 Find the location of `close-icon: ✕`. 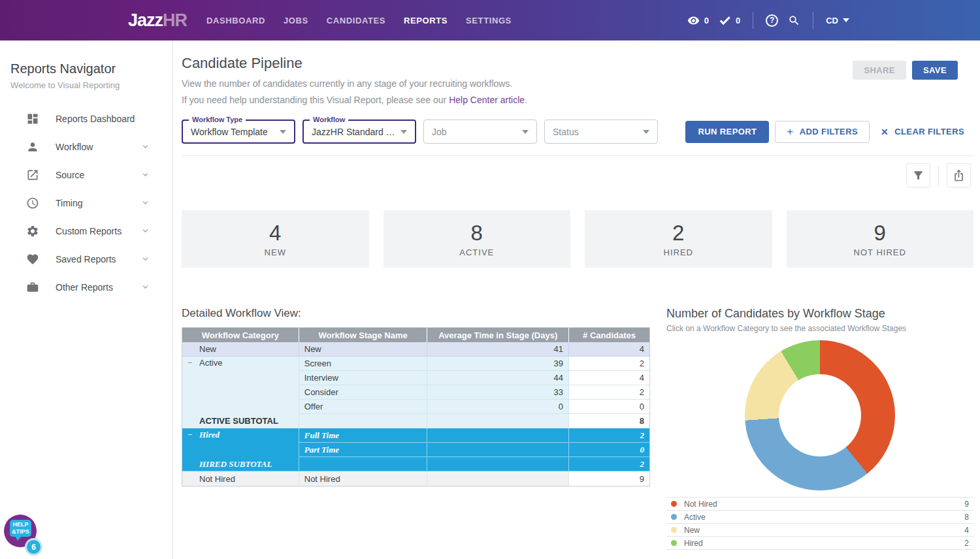

close-icon: ✕ is located at coordinates (885, 132).